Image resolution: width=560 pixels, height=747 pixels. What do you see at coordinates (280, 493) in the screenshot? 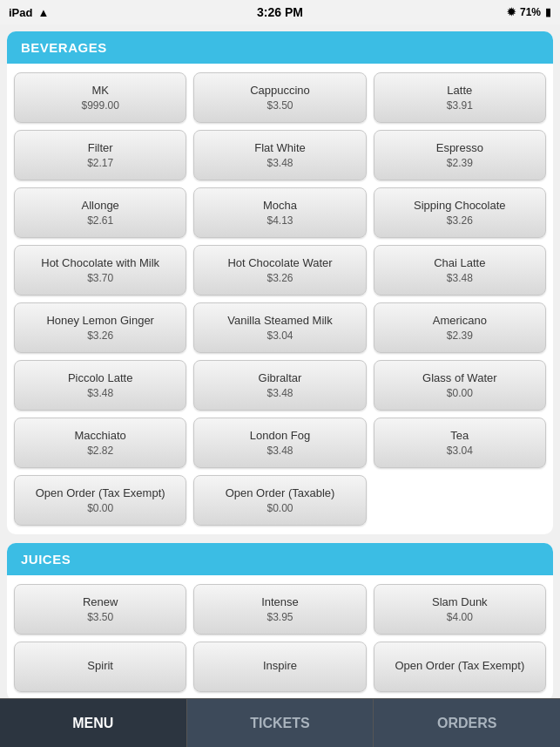
I see `item-name: Open Order (Taxable)` at bounding box center [280, 493].